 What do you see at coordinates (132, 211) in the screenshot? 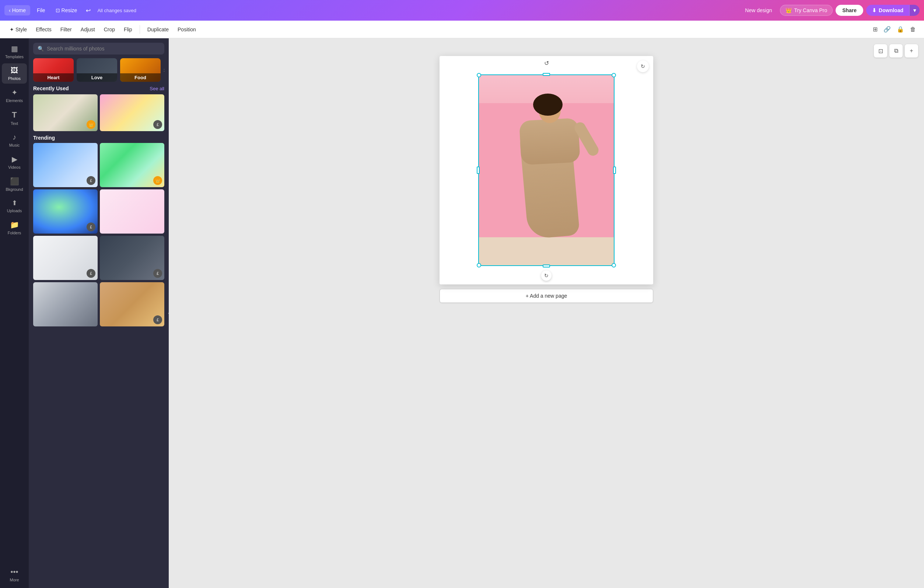
I see `trending-photo-woman-pink` at bounding box center [132, 211].